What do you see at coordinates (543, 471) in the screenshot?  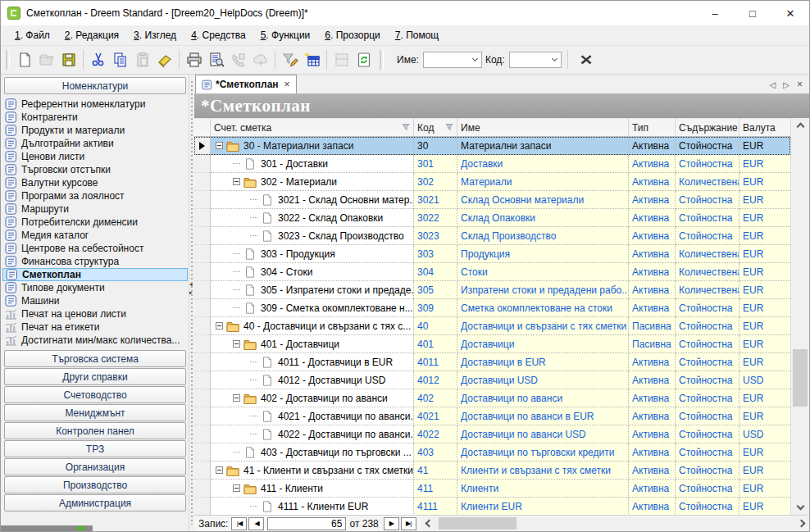 I see `cell-name: Клиенти и свързани с тях сметки` at bounding box center [543, 471].